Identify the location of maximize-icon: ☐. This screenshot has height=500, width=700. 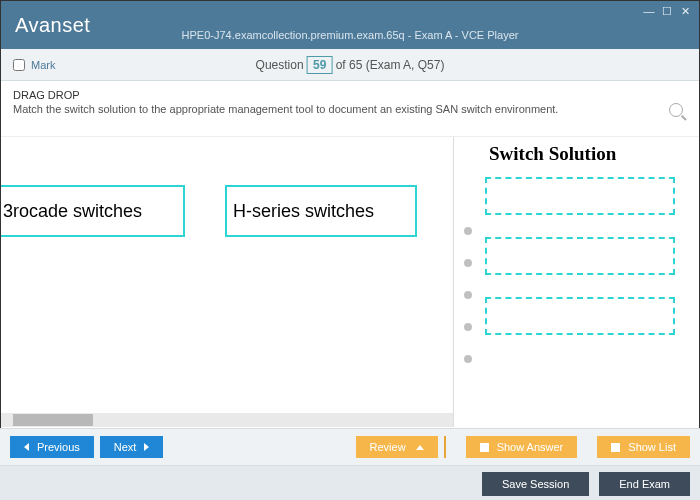
(667, 12).